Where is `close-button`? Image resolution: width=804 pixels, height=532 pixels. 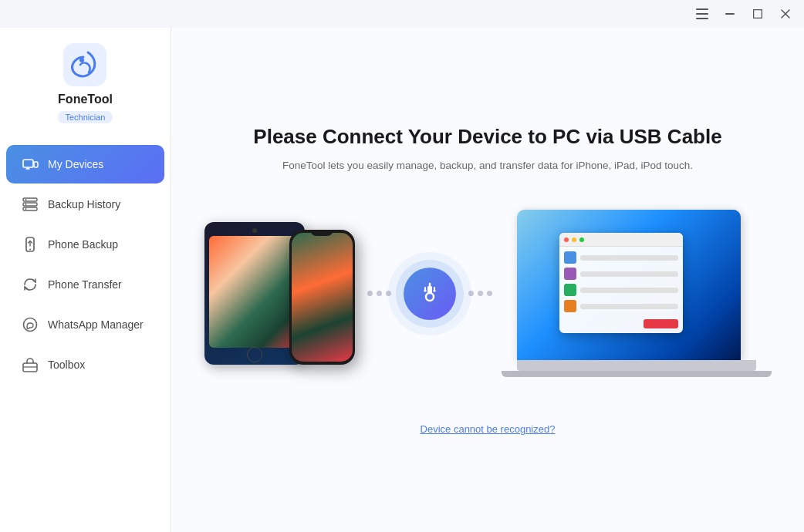 close-button is located at coordinates (785, 14).